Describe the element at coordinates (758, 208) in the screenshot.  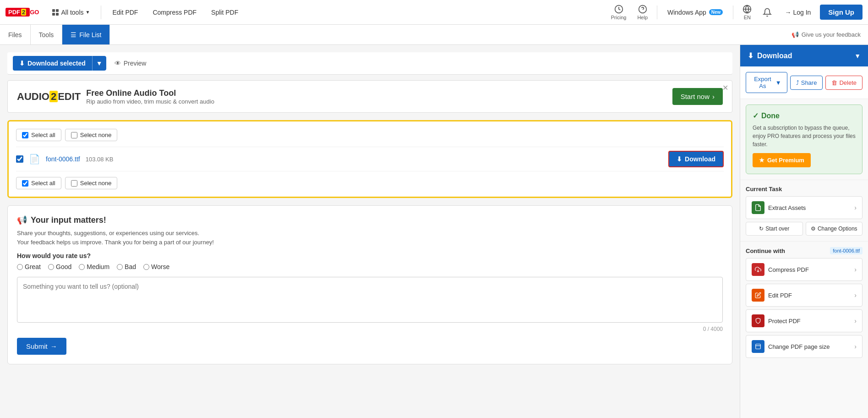
I see `extract-assets-icon` at that location.